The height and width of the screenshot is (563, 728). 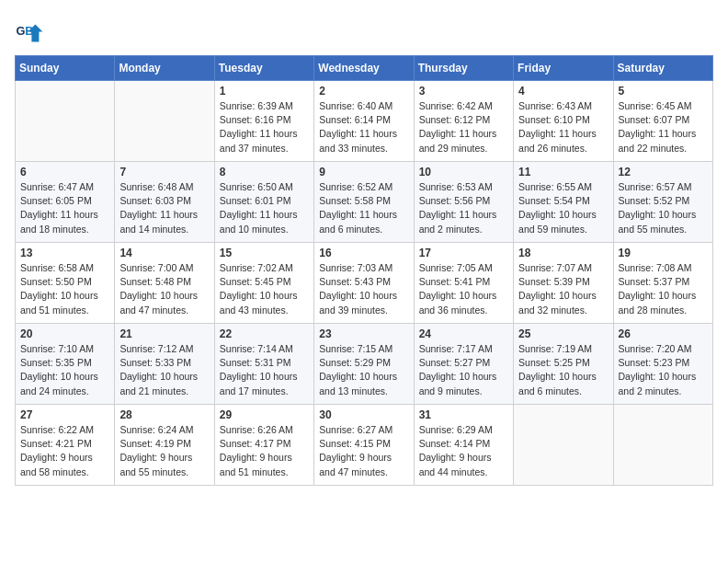 I want to click on day-info: Sunrise: 7:05 AM Sunset: 5:41 PM Dayligh…, so click(x=463, y=289).